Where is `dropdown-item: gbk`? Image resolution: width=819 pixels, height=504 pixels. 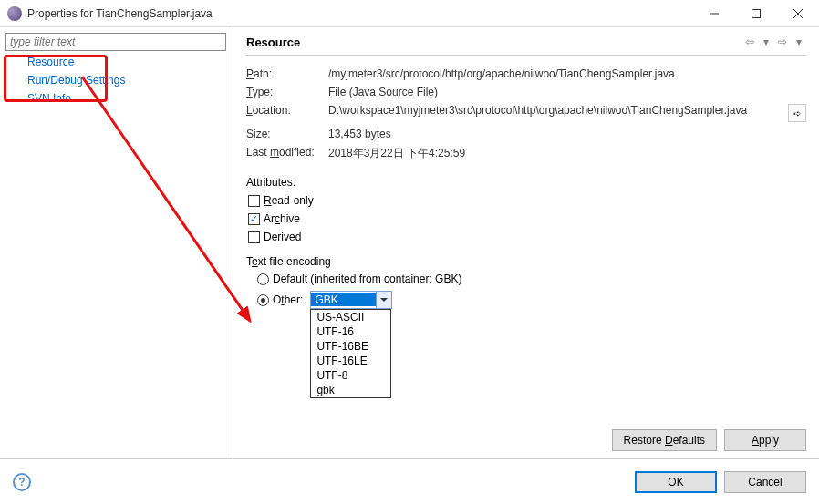
dropdown-item: gbk is located at coordinates (350, 390).